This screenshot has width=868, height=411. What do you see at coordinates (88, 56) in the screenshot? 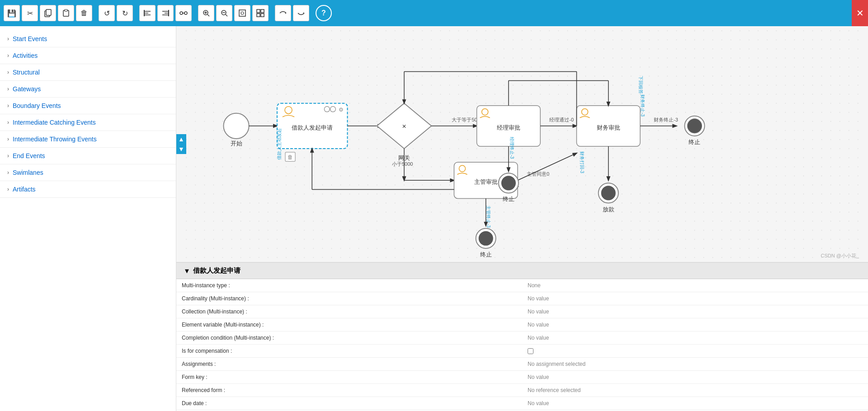
I see `sidebar-item-activities: › Activities` at bounding box center [88, 56].